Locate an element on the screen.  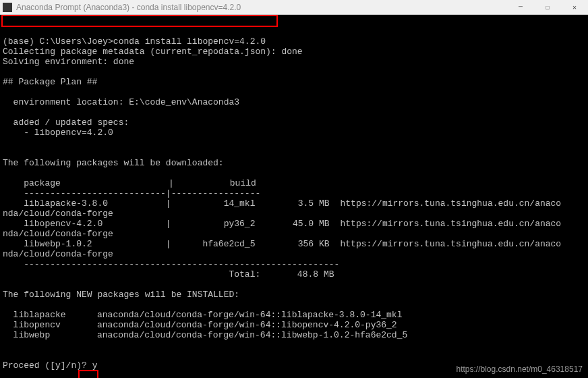
total-size: 48.8 MB is located at coordinates (297, 274).